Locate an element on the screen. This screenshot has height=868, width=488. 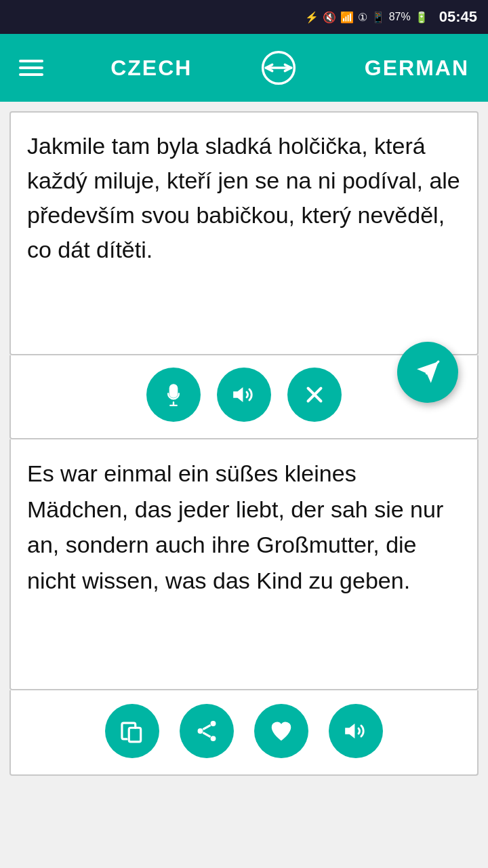
status-time: 05:45 is located at coordinates (458, 17).